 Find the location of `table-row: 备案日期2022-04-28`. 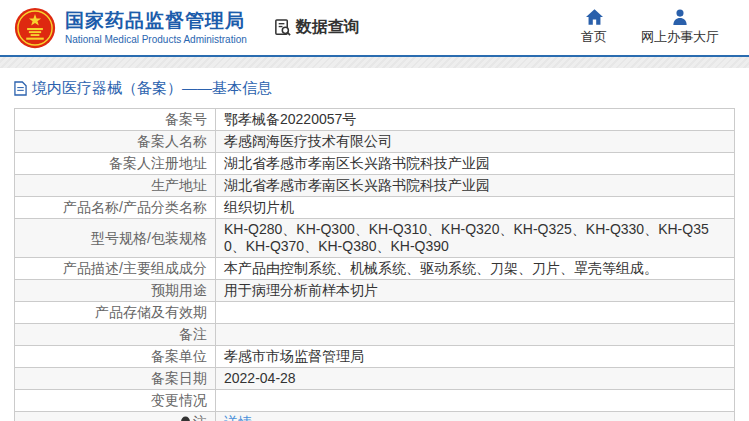

table-row: 备案日期2022-04-28 is located at coordinates (375, 379).